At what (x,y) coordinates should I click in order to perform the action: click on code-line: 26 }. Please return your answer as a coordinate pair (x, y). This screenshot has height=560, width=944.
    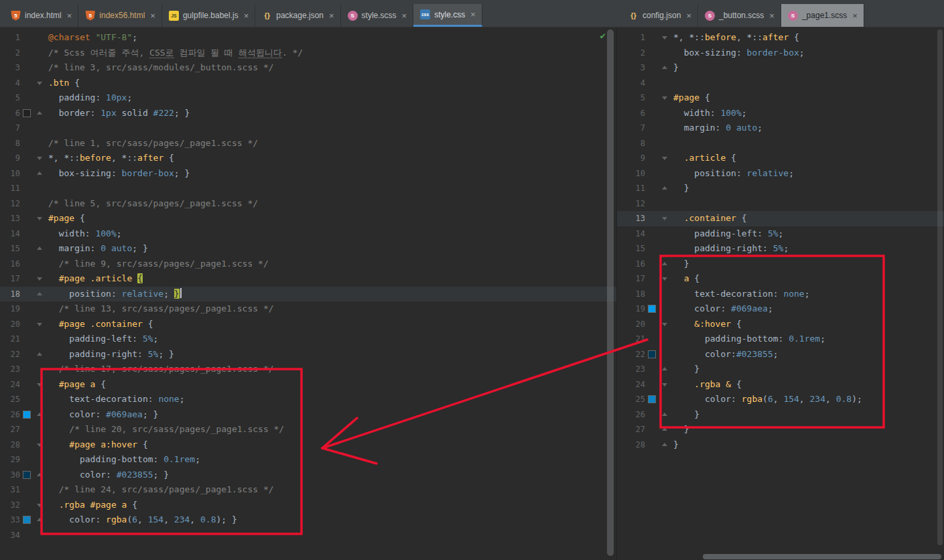
    Looking at the image, I should click on (781, 415).